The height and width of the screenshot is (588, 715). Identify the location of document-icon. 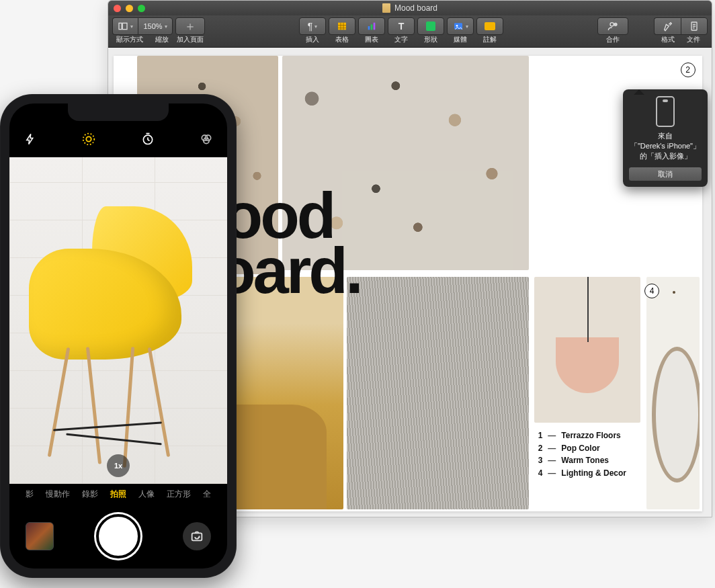
(386, 8).